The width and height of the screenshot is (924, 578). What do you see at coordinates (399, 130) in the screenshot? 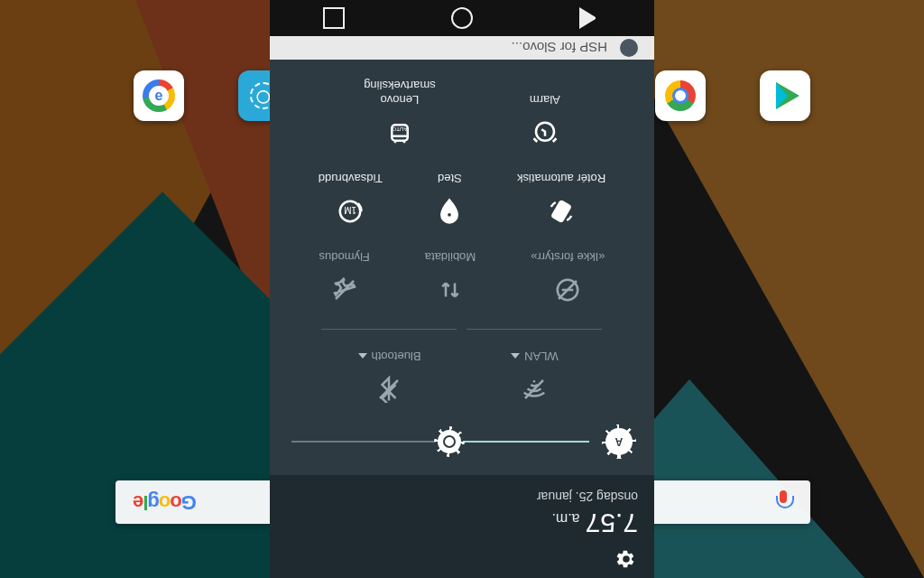
I see `svg-text: AUTO` at bounding box center [399, 130].